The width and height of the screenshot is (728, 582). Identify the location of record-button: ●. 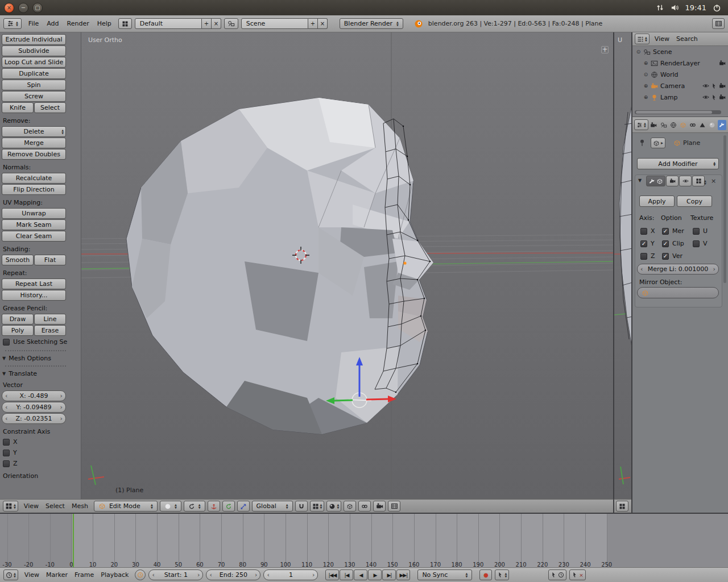
(486, 575).